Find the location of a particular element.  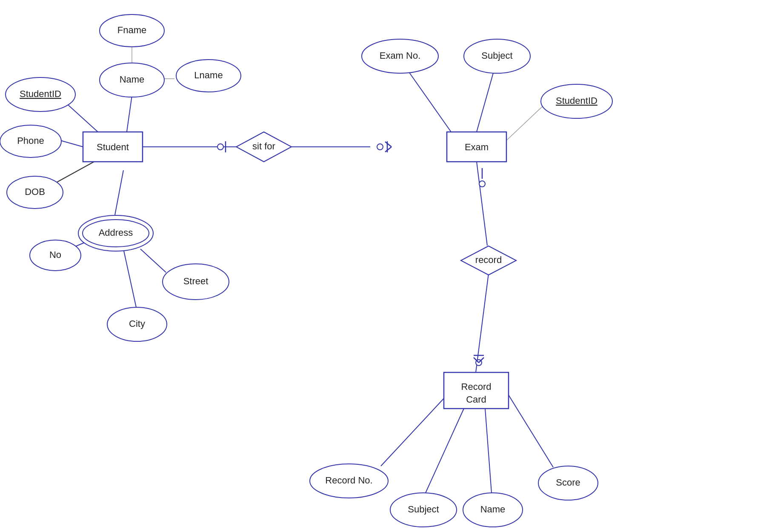

examno-label: Exam No. is located at coordinates (400, 55).